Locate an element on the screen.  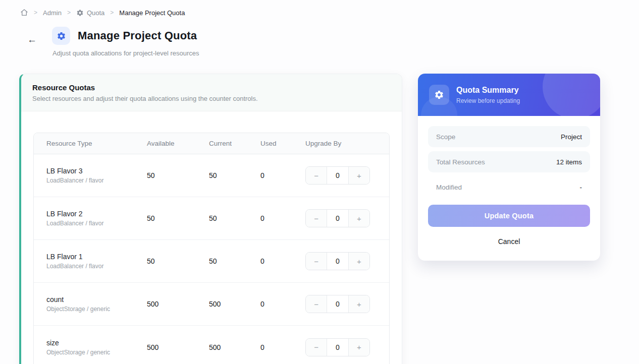
title-group: Manage Project Quota Adjust quota alloca… is located at coordinates (125, 42).